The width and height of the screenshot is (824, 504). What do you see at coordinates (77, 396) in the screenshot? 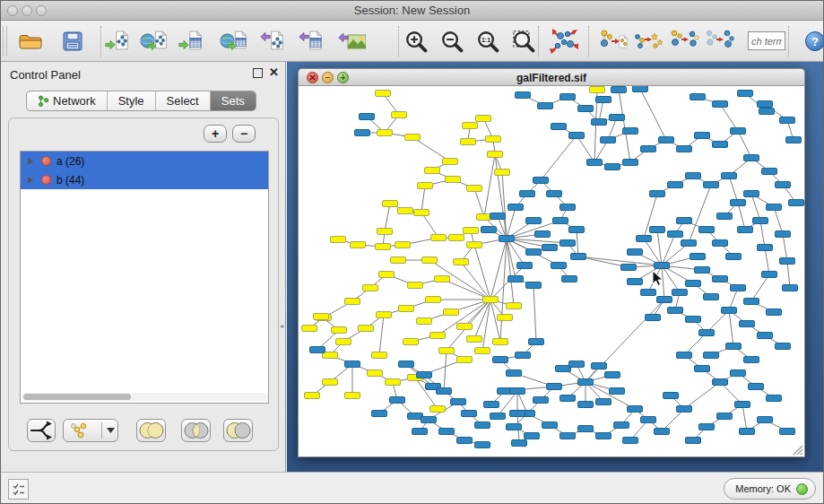
I see `scrollbar-thumb` at bounding box center [77, 396].